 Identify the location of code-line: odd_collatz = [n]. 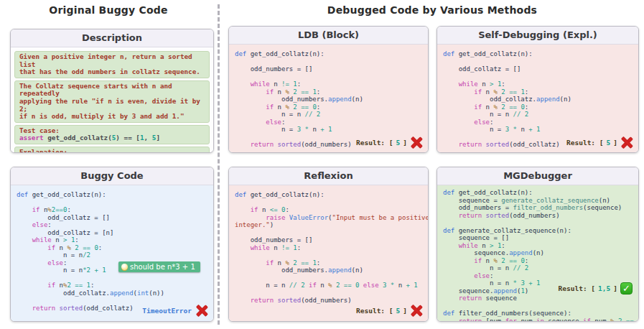
(112, 233).